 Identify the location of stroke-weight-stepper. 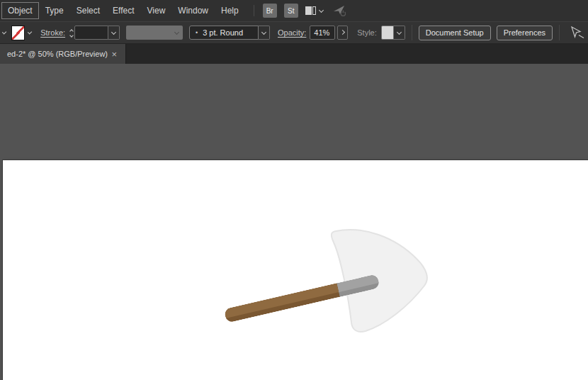
(72, 33).